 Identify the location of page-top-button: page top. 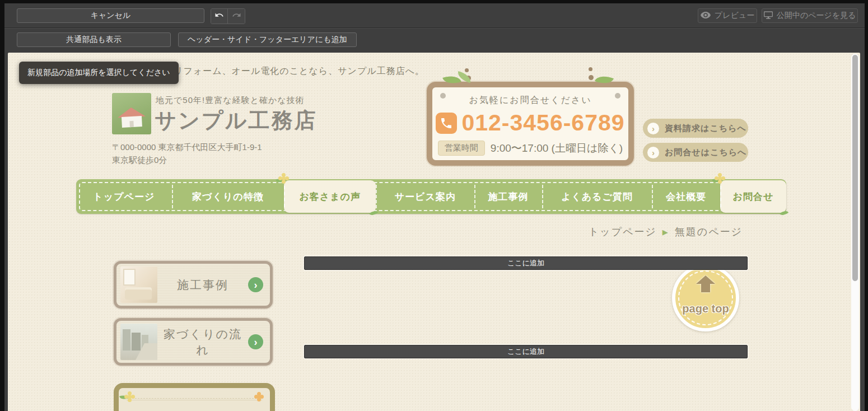
(706, 298).